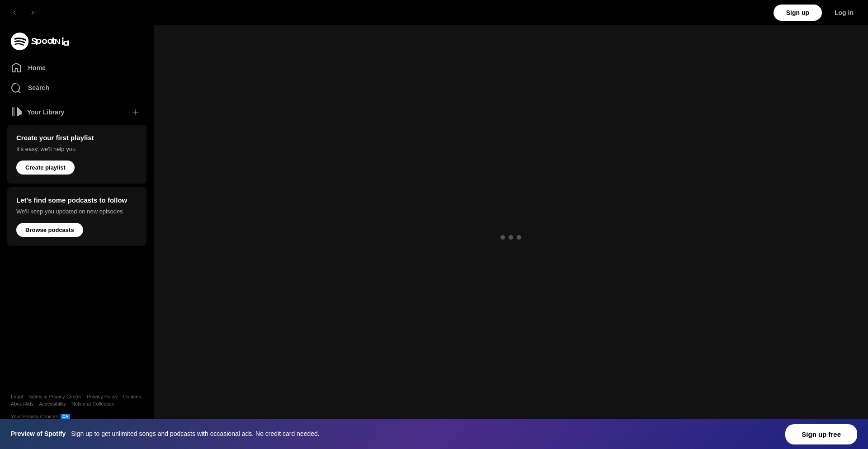 This screenshot has width=868, height=449. What do you see at coordinates (165, 434) in the screenshot?
I see `preview-text: Preview of Spotify Sign up to get unlimi…` at bounding box center [165, 434].